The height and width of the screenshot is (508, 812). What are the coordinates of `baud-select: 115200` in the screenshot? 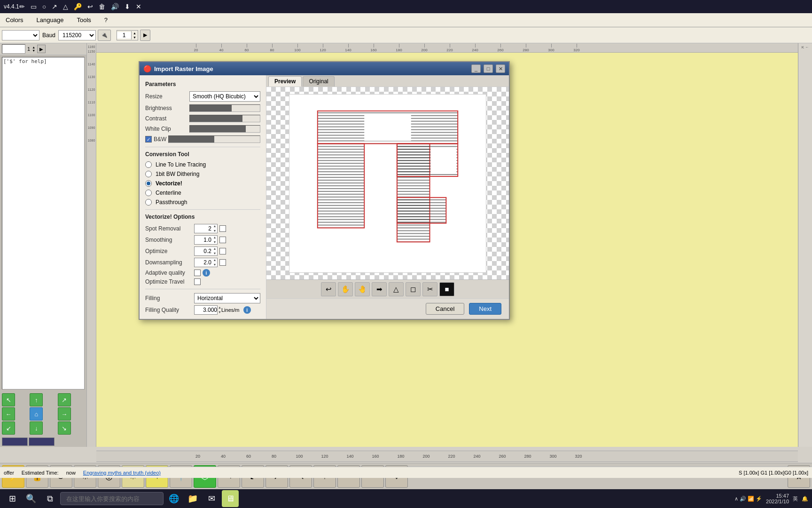 It's located at (77, 35).